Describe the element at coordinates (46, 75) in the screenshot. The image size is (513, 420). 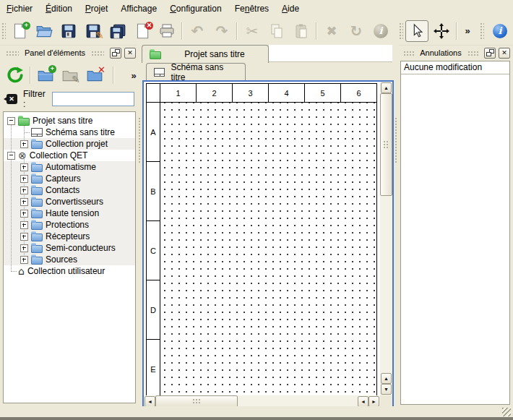
I see `new-category-button: +` at that location.